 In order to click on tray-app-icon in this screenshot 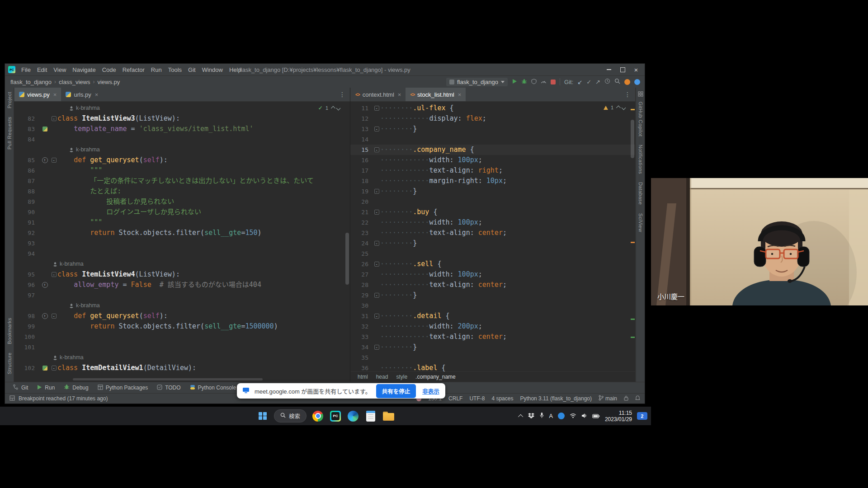, I will do `click(561, 416)`.